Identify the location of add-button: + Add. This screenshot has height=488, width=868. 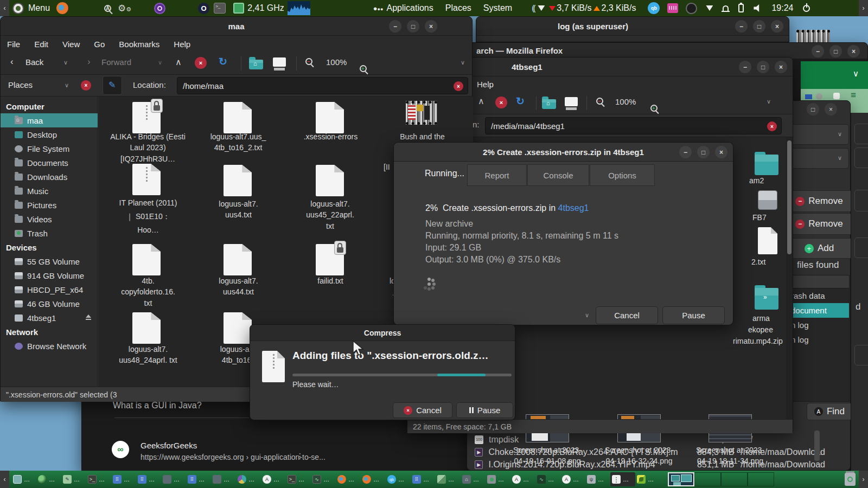
(819, 248).